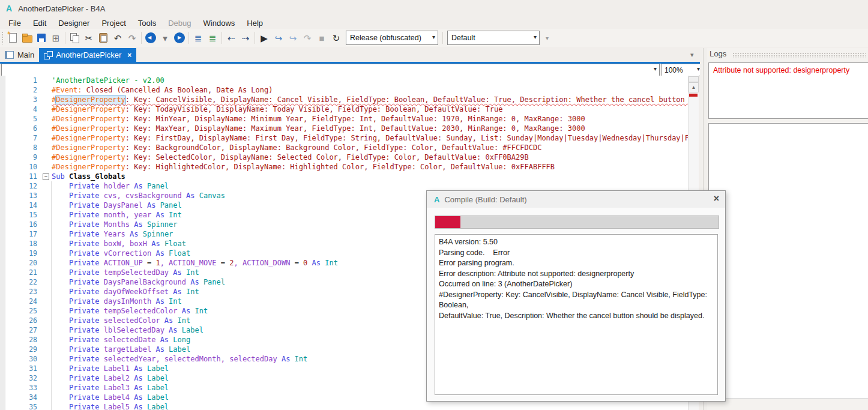 Image resolution: width=868 pixels, height=410 pixels. I want to click on menu-designer: Designer, so click(74, 23).